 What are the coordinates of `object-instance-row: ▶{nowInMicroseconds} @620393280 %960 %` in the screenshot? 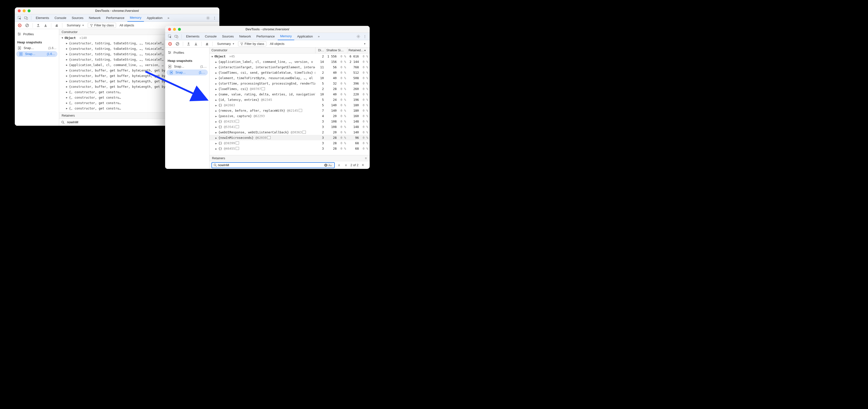 It's located at (290, 138).